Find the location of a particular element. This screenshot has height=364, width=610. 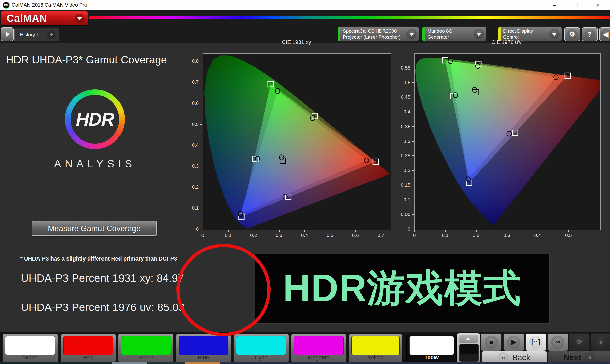

gear-icon: ⚙ is located at coordinates (572, 34).